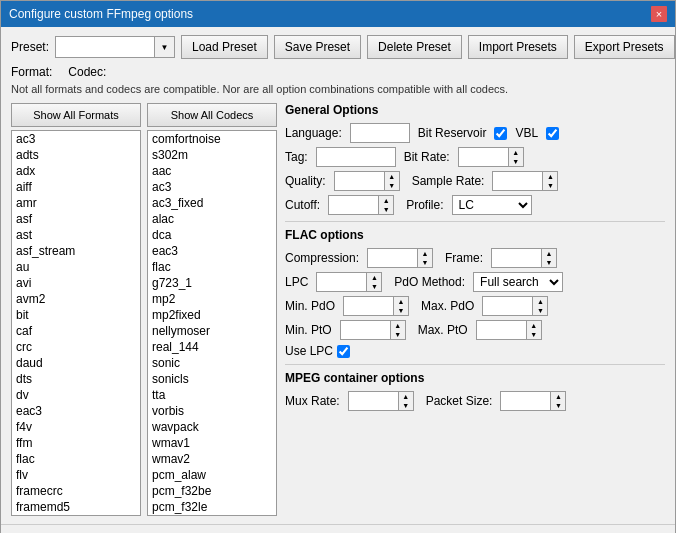 This screenshot has width=676, height=533. I want to click on codec-list-item: wmav1, so click(212, 443).